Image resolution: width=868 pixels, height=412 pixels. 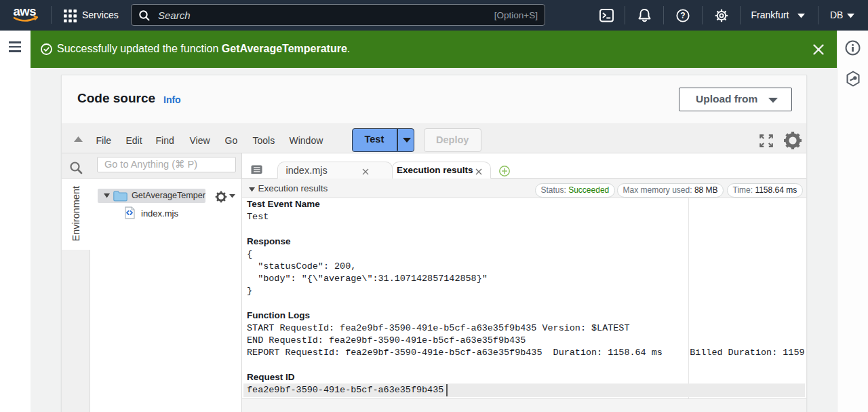 What do you see at coordinates (25, 12) in the screenshot?
I see `svg-text: aws` at bounding box center [25, 12].